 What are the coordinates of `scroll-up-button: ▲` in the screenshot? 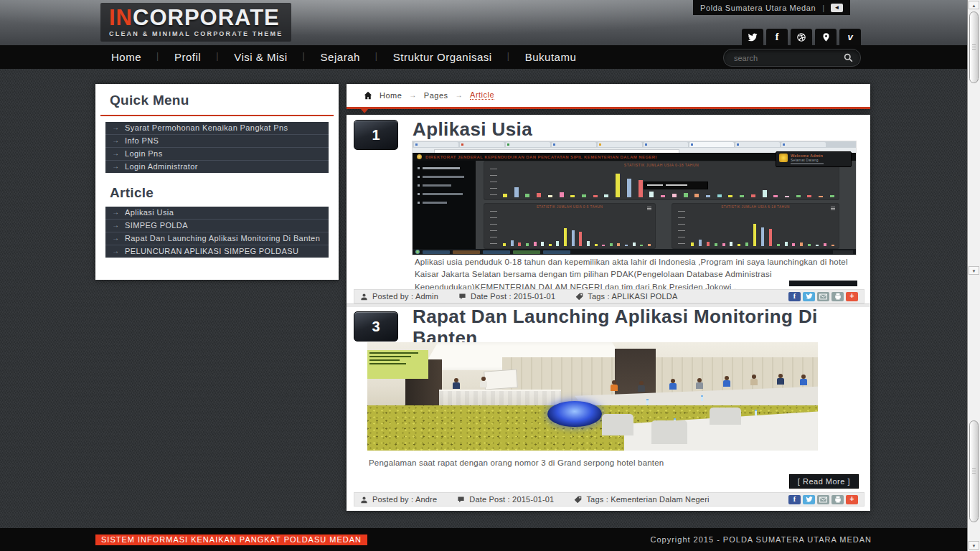 It's located at (974, 5).